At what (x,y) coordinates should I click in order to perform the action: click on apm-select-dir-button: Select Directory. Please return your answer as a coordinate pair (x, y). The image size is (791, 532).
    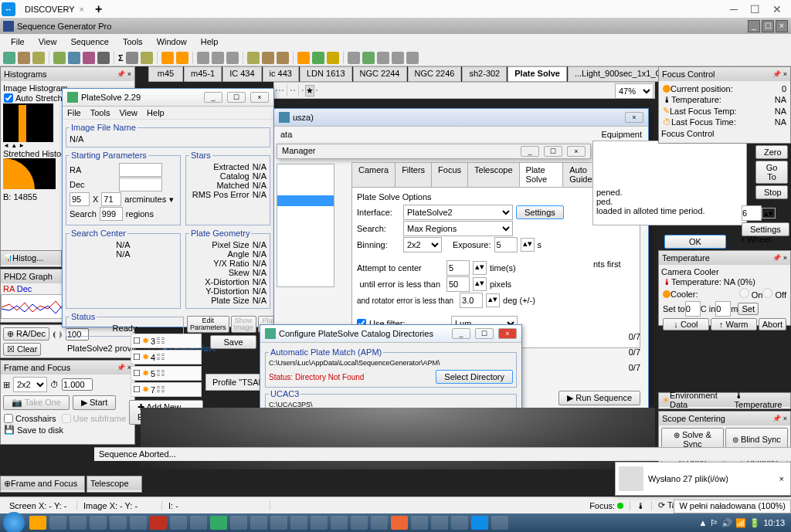
    Looking at the image, I should click on (474, 377).